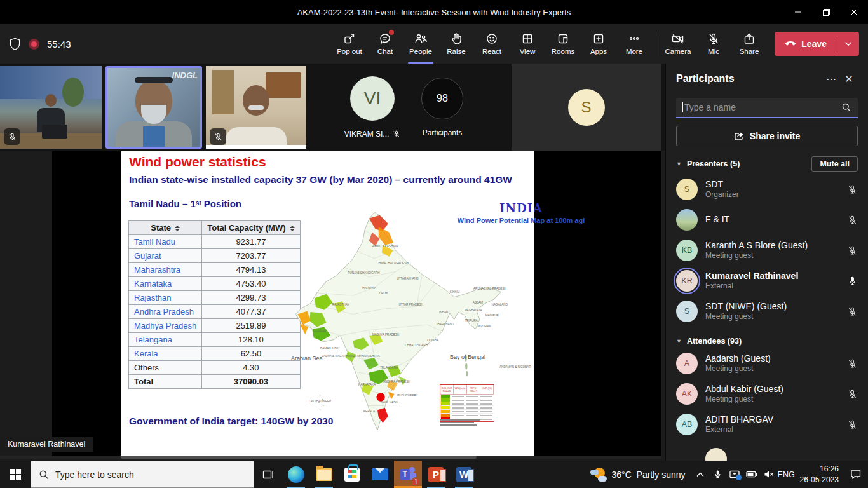  What do you see at coordinates (407, 395) in the screenshot?
I see `map-state-label: PUDUCHERRY` at bounding box center [407, 395].